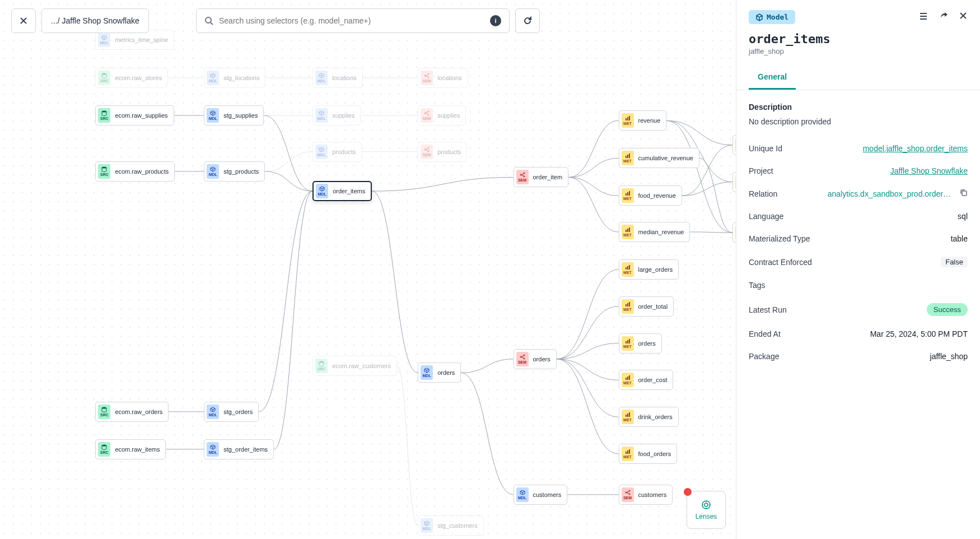  I want to click on list-icon, so click(923, 17).